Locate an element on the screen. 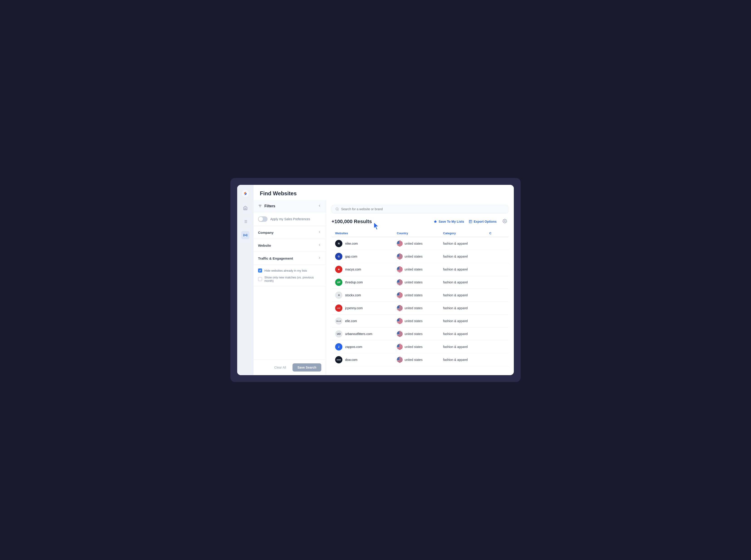 The height and width of the screenshot is (560, 751). nav-signal is located at coordinates (245, 235).